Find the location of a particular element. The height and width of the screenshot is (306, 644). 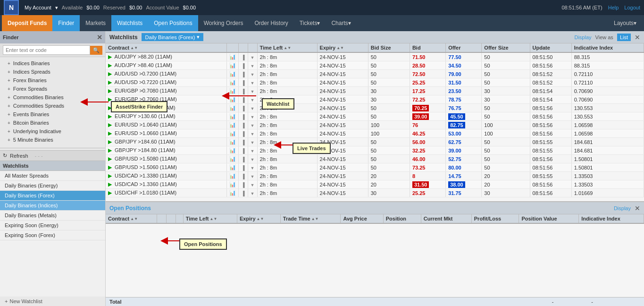

cell-bid: 32.25 is located at coordinates (427, 151).